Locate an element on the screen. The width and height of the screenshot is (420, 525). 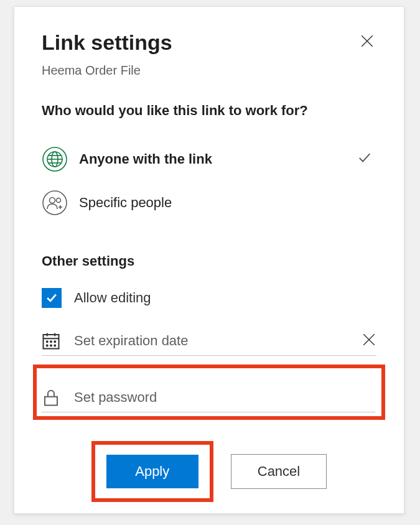
scope-prompt: Who would you like this link to work for… is located at coordinates (209, 111).